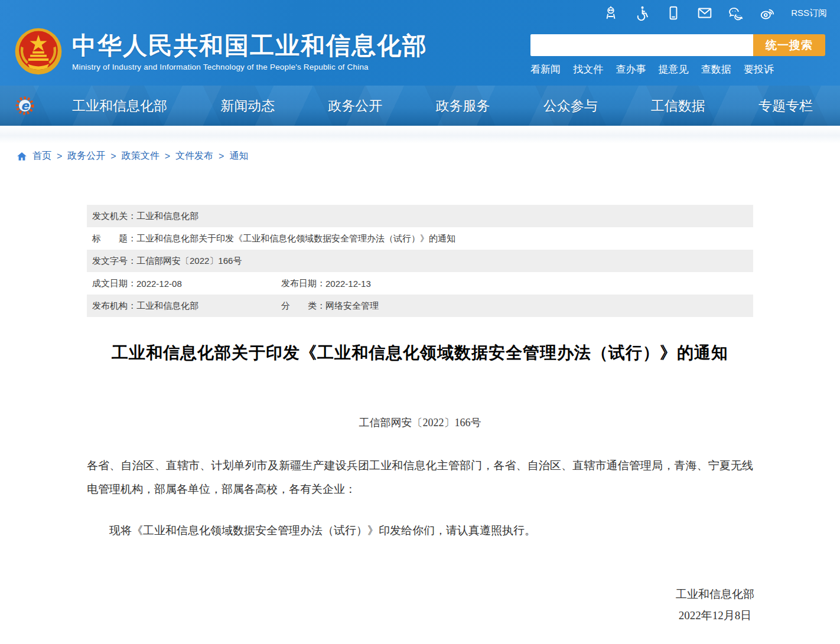 The width and height of the screenshot is (840, 644). Describe the element at coordinates (25, 106) in the screenshot. I see `miit-logo-icon: e` at that location.